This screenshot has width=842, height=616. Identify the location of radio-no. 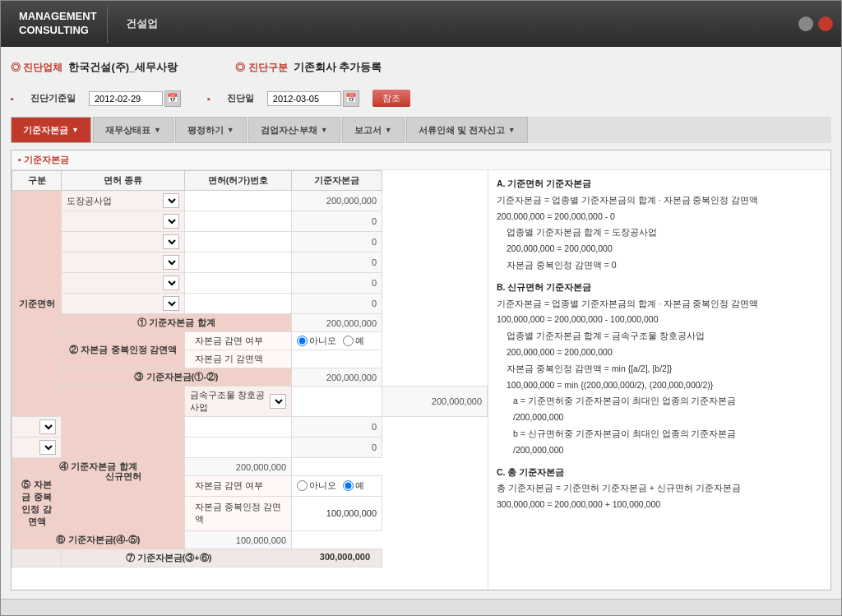
(303, 340).